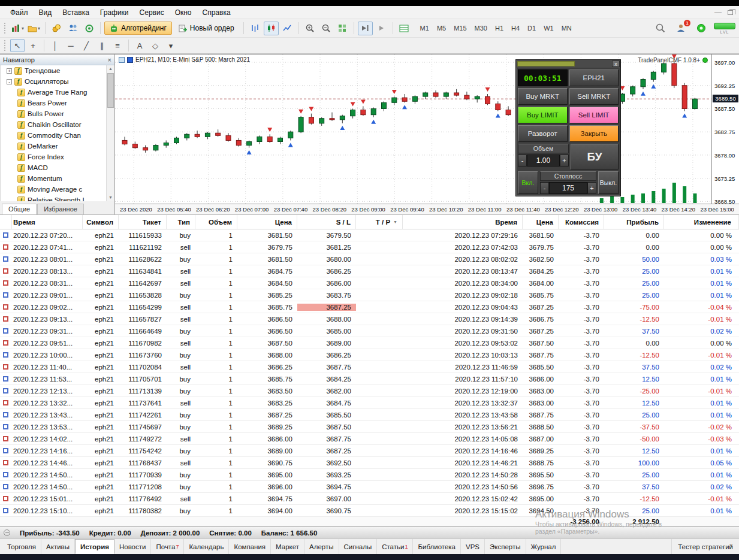 This screenshot has height=560, width=739. What do you see at coordinates (6, 46) in the screenshot?
I see `toolbar-grip` at bounding box center [6, 46].